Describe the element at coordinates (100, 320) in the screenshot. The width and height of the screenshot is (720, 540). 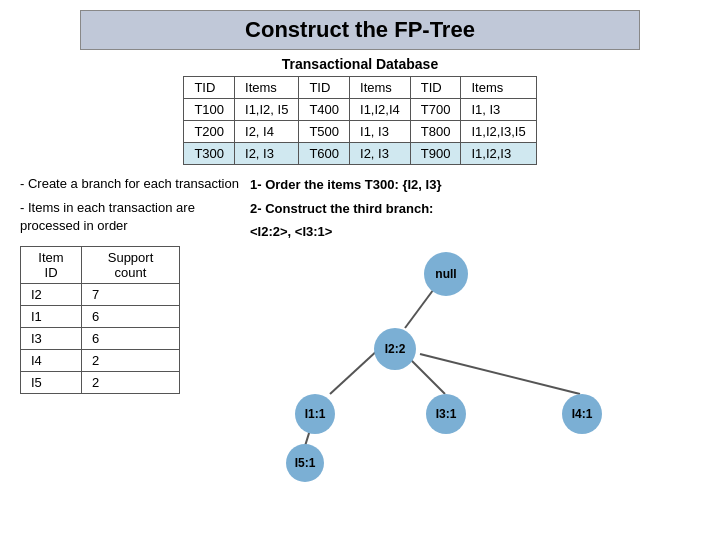
I see `item-support-table: Item ID Support count I2 7 I1 6 I3` at that location.